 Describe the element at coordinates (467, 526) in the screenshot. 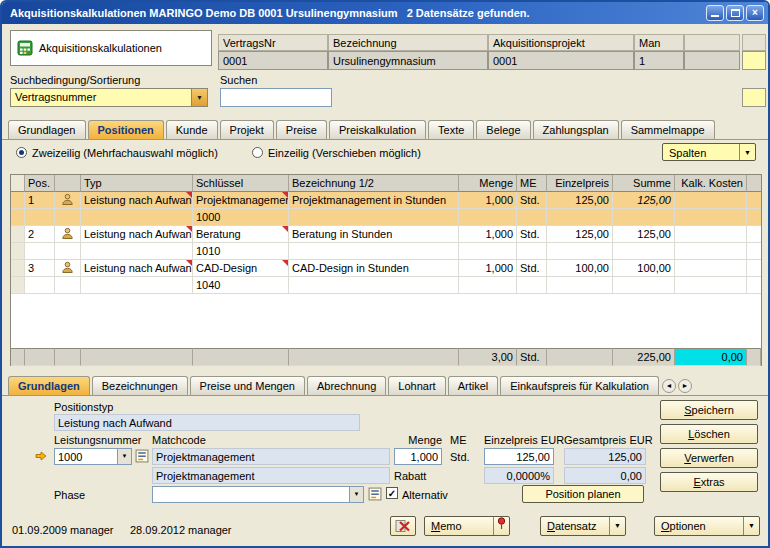

I see `memo-button: Memo` at that location.